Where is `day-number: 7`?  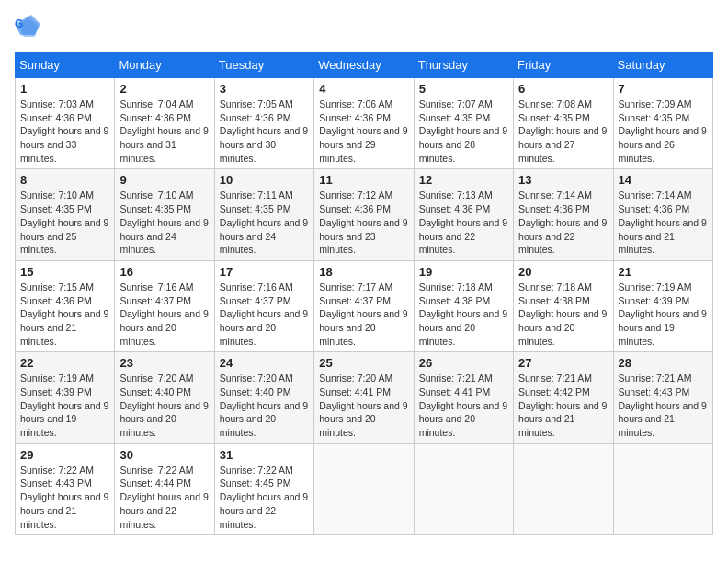 day-number: 7 is located at coordinates (664, 88).